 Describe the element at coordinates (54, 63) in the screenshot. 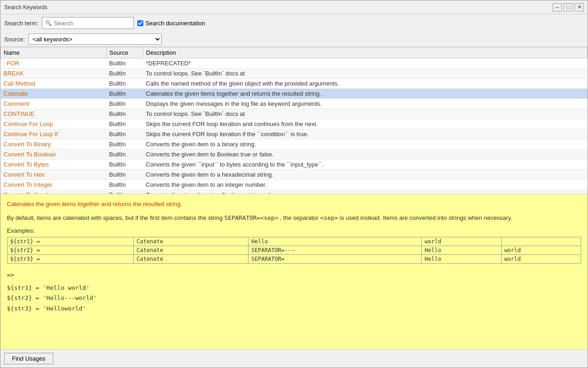

I see `row-name: : FOR` at that location.